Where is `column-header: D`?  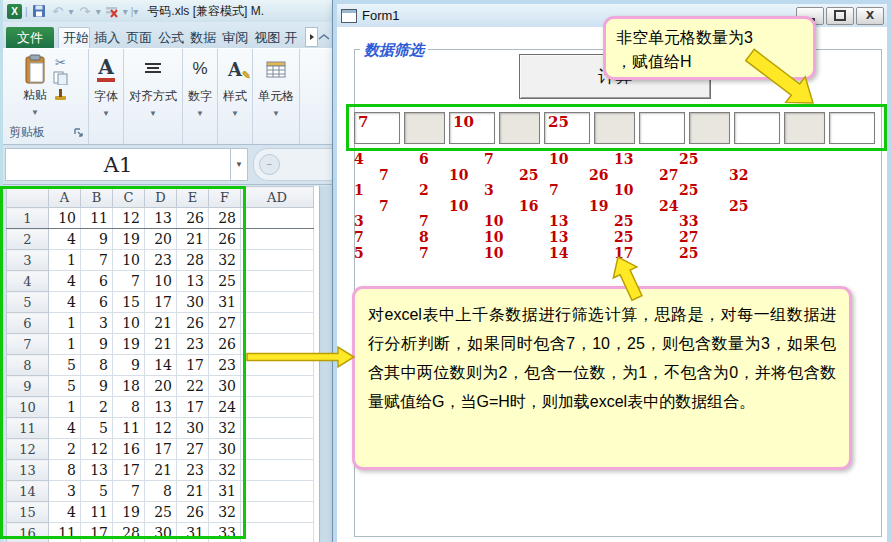
column-header: D is located at coordinates (161, 198).